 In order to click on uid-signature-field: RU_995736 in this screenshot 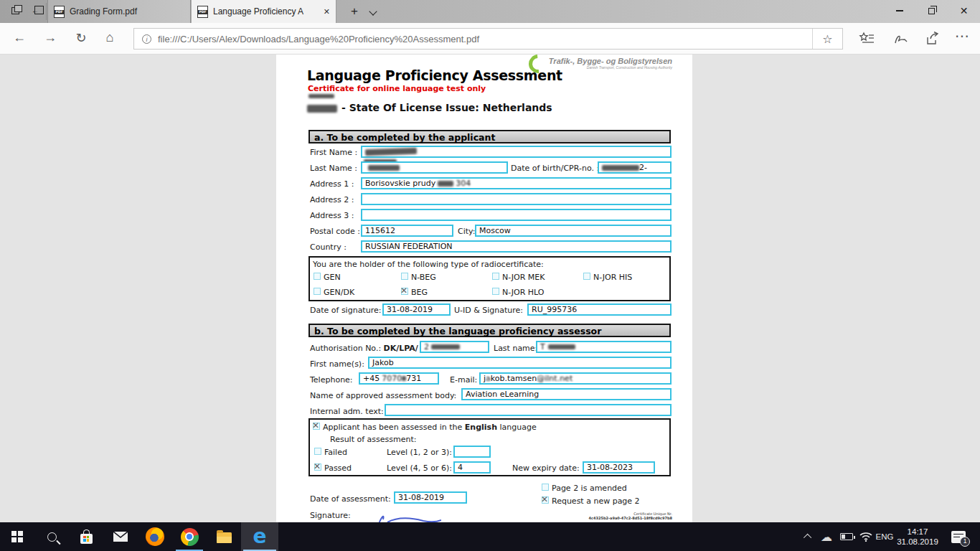, I will do `click(600, 310)`.